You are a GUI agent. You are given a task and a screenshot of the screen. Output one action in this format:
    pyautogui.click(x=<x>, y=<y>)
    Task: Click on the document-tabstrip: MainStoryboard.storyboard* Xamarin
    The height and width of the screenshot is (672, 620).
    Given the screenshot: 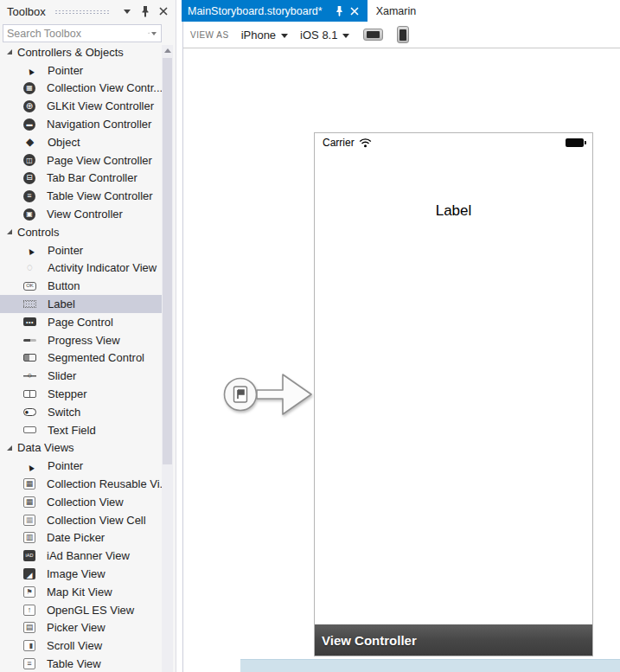 What is the action you would take?
    pyautogui.click(x=401, y=10)
    